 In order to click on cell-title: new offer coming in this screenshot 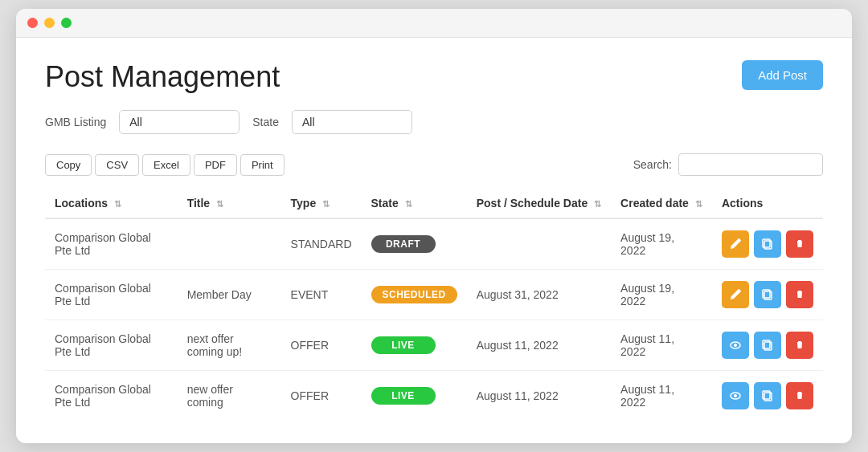, I will do `click(230, 397)`.